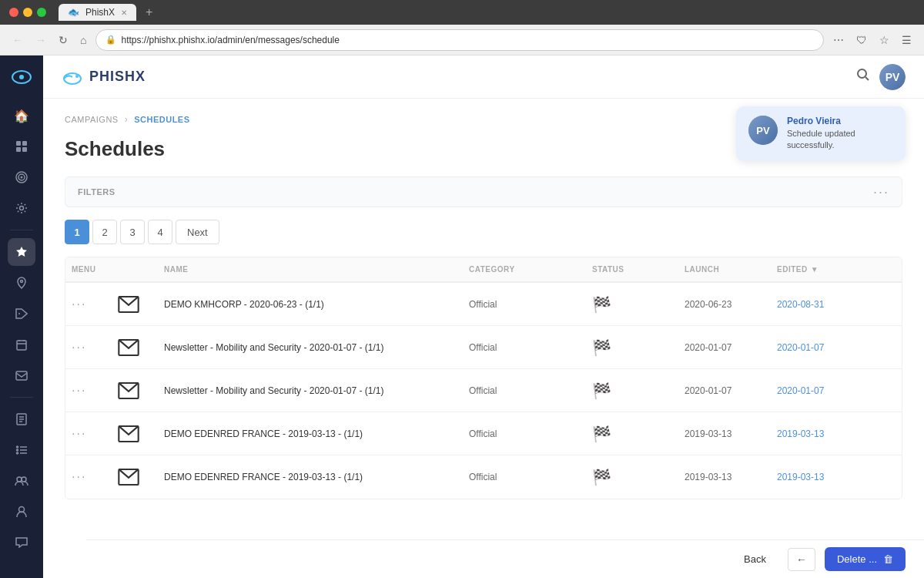 This screenshot has height=578, width=924. I want to click on bottom-bar: Back ← Delete ... 🗑, so click(505, 559).